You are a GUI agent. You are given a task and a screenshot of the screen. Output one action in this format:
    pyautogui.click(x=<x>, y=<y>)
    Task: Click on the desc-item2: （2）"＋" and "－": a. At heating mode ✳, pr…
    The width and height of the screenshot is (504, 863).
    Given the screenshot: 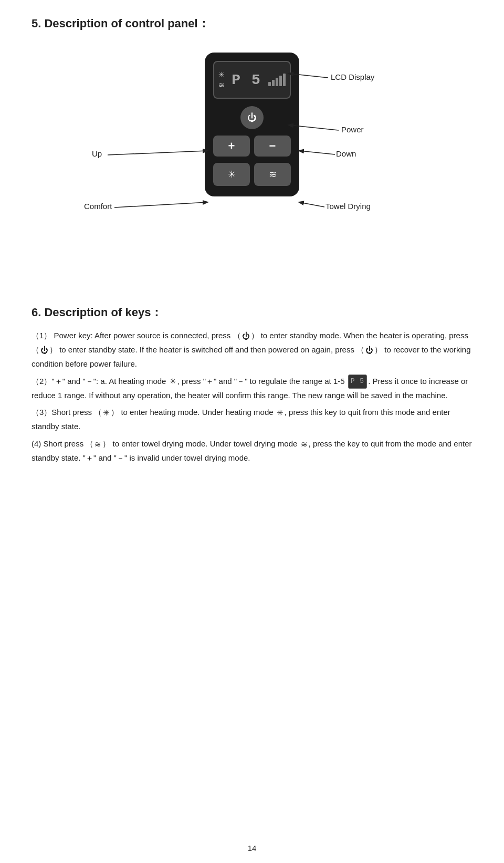 What is the action you would take?
    pyautogui.click(x=252, y=389)
    